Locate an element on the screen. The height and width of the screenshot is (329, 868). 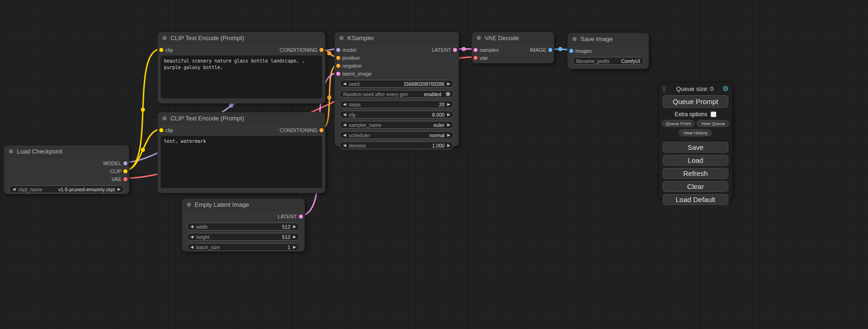
output-label-latent: LATENT is located at coordinates (442, 50).